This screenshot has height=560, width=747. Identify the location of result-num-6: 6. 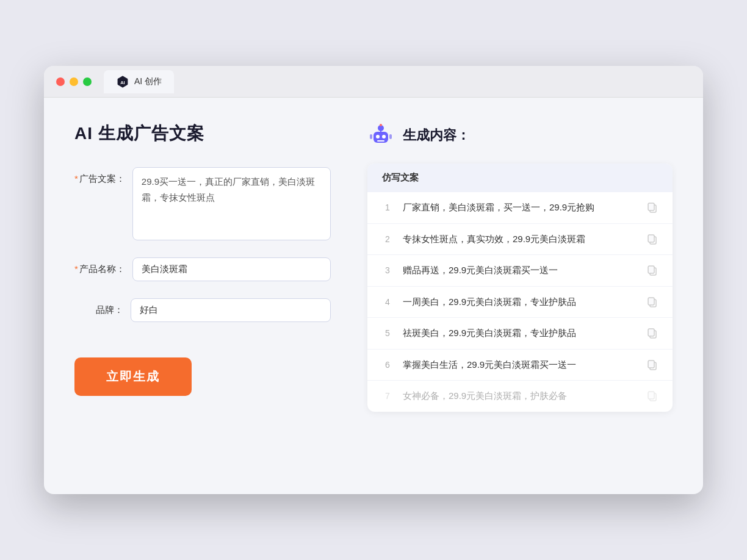
(388, 365).